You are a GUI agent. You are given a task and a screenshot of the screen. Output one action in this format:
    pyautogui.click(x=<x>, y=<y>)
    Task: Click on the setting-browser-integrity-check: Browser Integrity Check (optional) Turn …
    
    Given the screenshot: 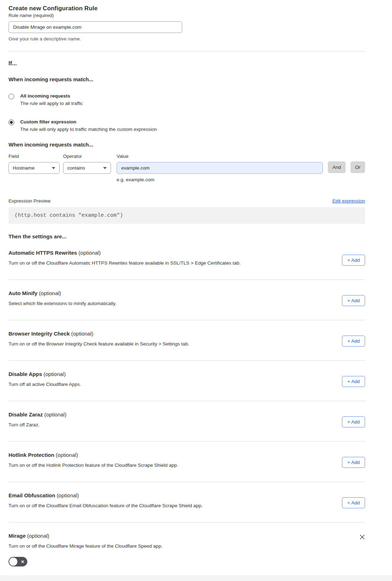 What is the action you would take?
    pyautogui.click(x=187, y=341)
    